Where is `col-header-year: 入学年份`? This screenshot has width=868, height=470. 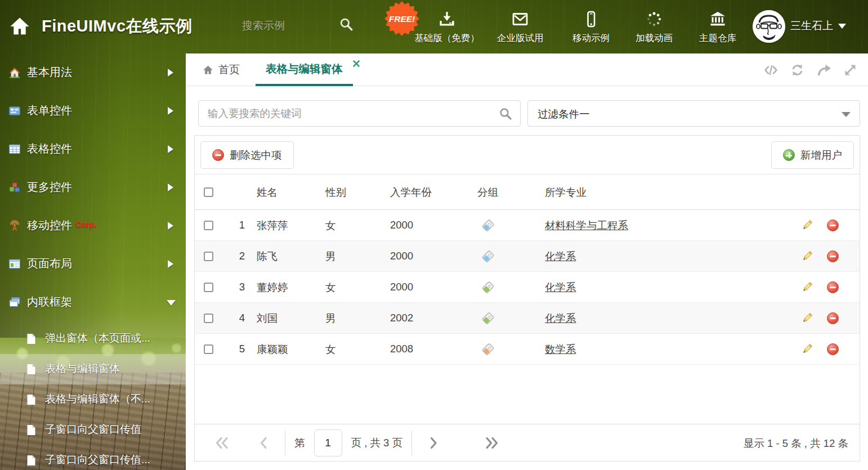 col-header-year: 入学年份 is located at coordinates (433, 193).